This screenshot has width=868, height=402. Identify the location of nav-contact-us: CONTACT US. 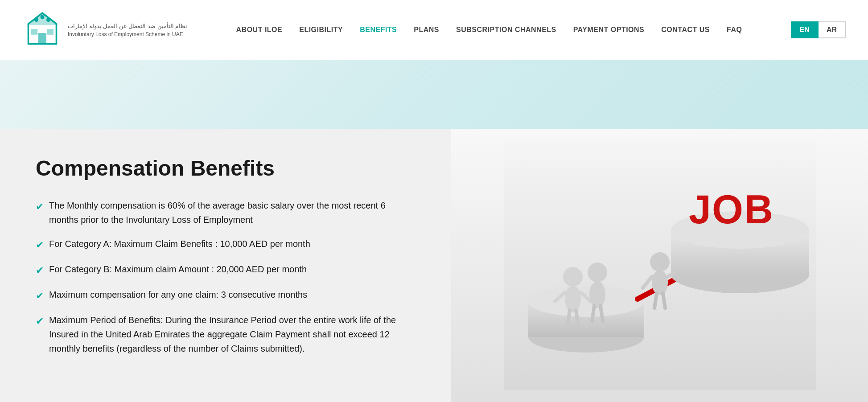
(686, 30).